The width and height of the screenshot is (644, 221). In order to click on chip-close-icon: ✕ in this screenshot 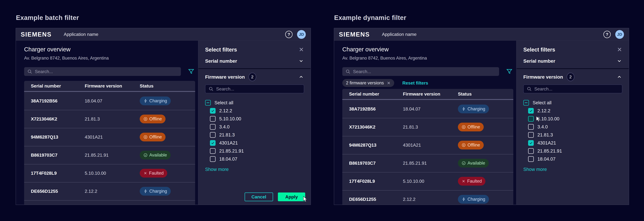, I will do `click(389, 83)`.